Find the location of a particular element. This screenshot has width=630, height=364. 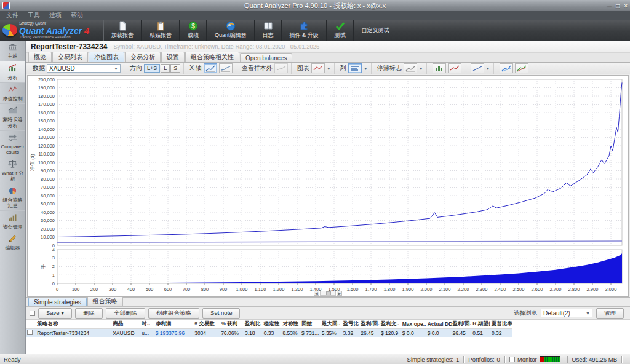

tab-交易列表: 交易列表 is located at coordinates (70, 57).